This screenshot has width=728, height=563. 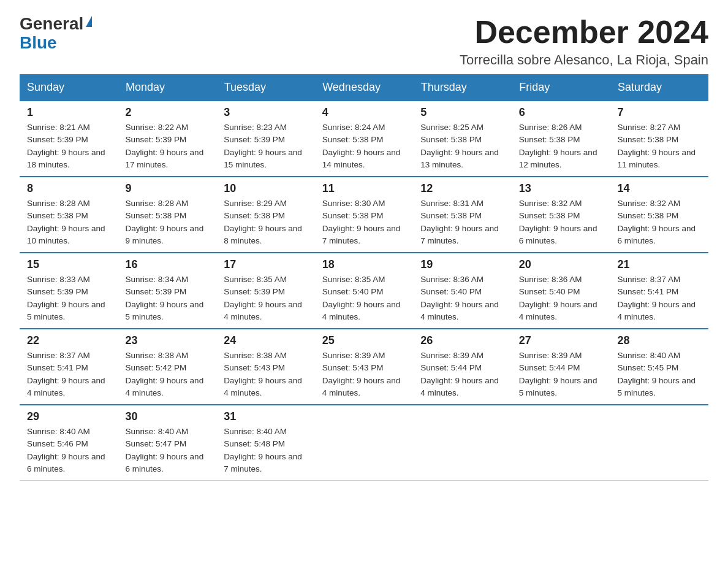 I want to click on day-cell-23: 23 Sunrise: 8:38 AMSunset: 5:42 PMDaylig…, so click(x=168, y=367).